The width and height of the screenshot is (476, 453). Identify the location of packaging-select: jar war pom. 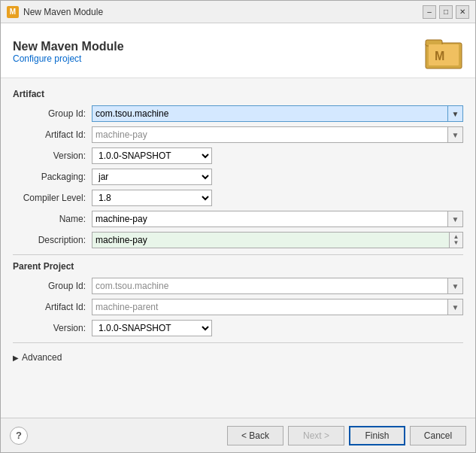
(152, 177).